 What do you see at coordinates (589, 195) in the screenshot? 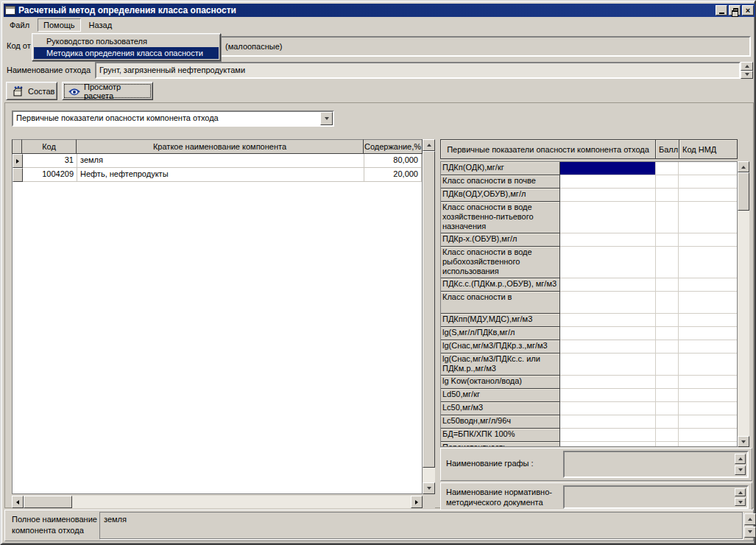
I see `indicator-row: ПДКв(ОДУ,ОБУВ),мг/л` at bounding box center [589, 195].